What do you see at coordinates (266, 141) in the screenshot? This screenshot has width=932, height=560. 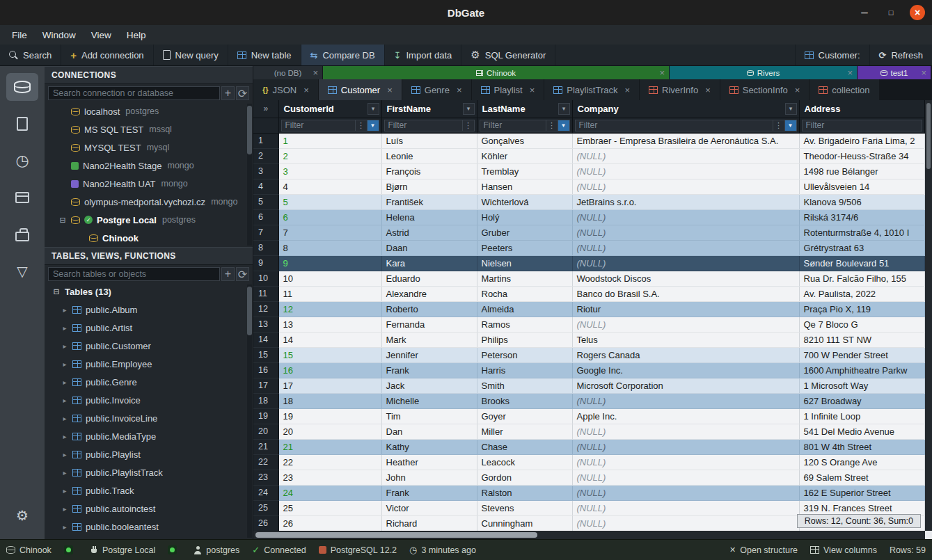 I see `row-number: 1` at bounding box center [266, 141].